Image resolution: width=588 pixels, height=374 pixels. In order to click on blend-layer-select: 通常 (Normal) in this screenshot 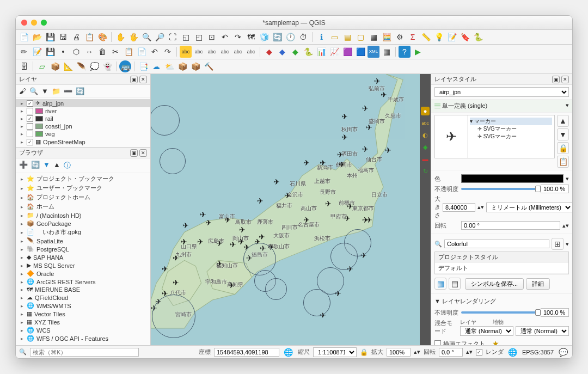, I will do `click(487, 331)`.